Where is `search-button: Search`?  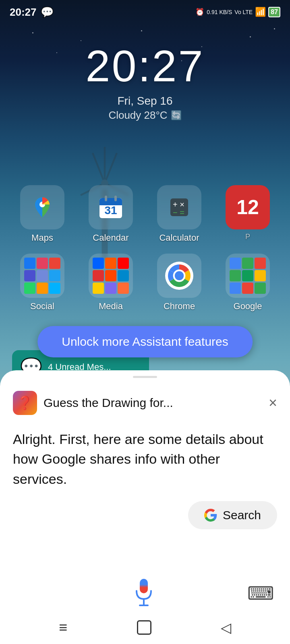 search-button: Search is located at coordinates (233, 515).